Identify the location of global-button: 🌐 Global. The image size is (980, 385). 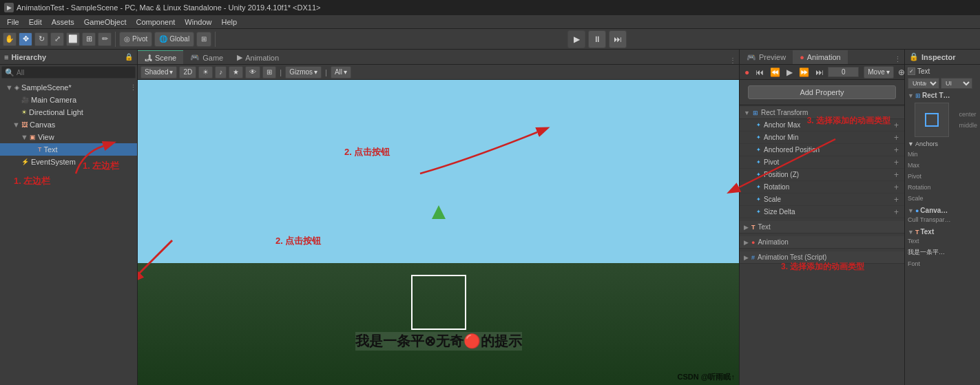
(174, 39).